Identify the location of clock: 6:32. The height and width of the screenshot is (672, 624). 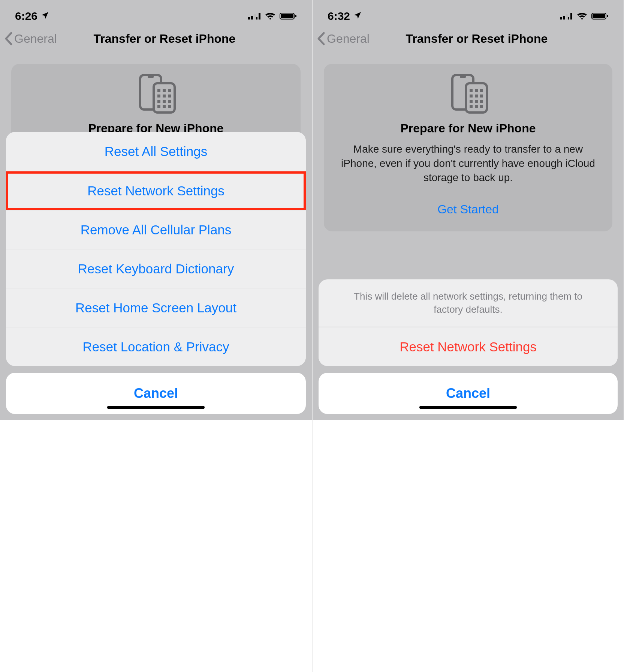
(339, 16).